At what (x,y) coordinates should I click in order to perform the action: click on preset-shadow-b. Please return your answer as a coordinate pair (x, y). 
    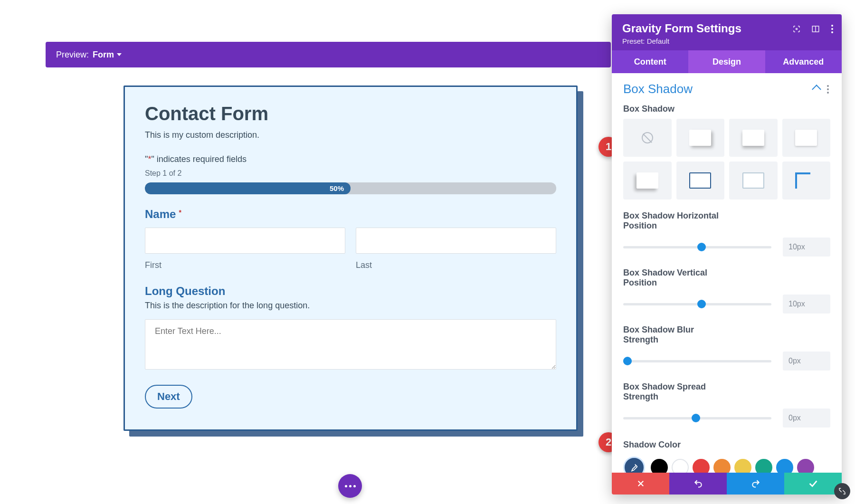
    Looking at the image, I should click on (753, 138).